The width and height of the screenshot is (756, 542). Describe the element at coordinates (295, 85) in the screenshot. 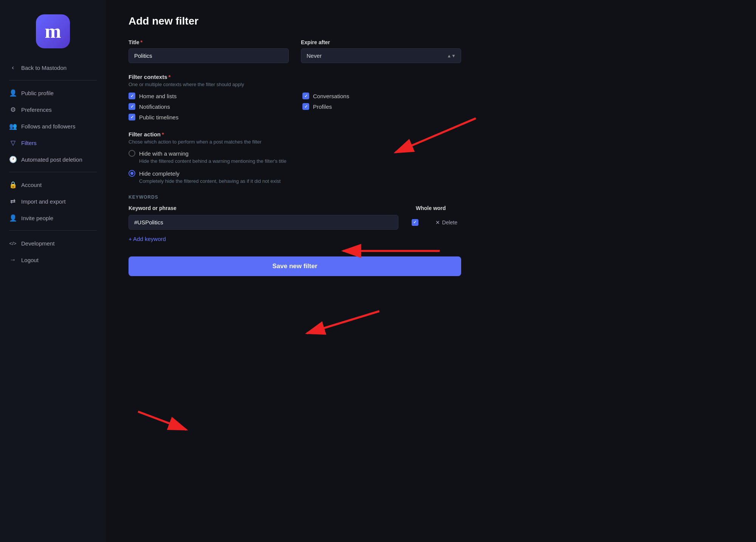

I see `filter-contexts-subtitle: One or multiple contexts where the filte…` at that location.